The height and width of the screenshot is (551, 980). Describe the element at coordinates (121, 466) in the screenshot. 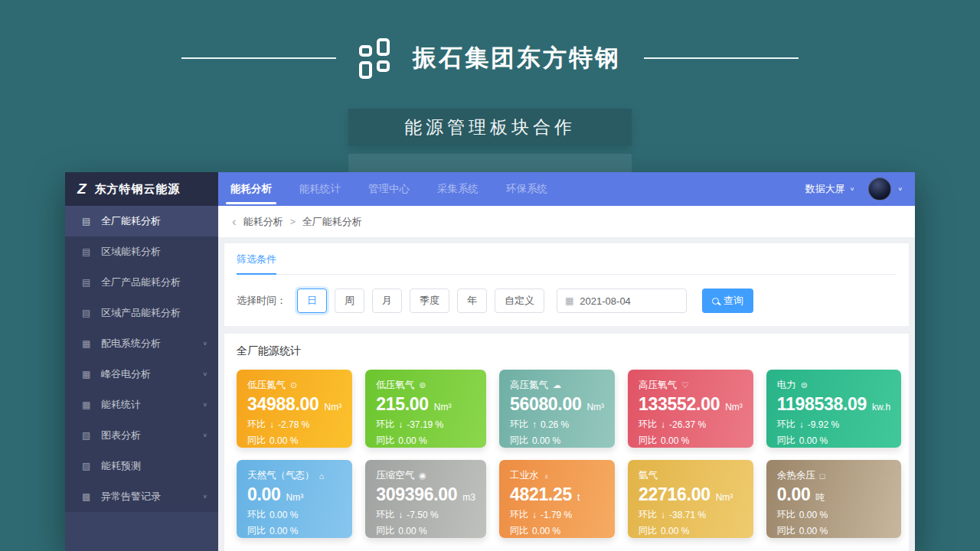

I see `sidebar-item-label: 能耗预测` at that location.